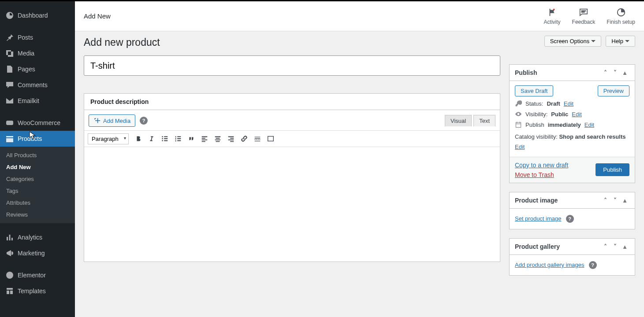 This screenshot has height=317, width=644. What do you see at coordinates (538, 218) in the screenshot?
I see `set-product-image-link: Set product image` at bounding box center [538, 218].